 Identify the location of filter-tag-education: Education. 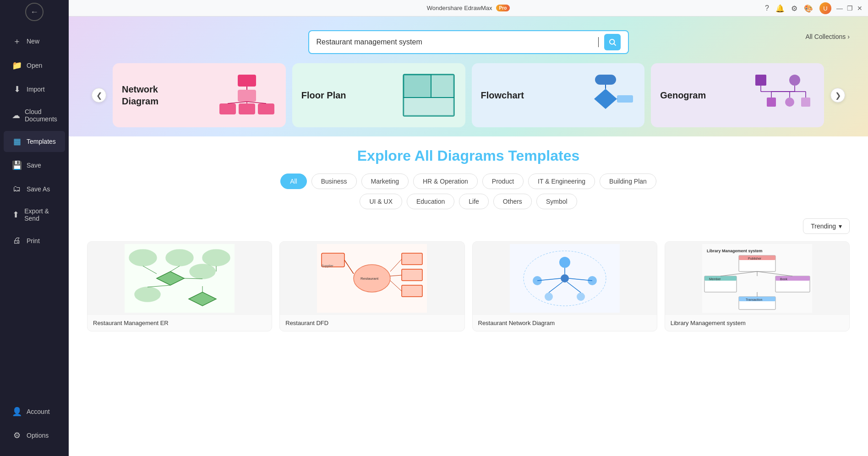
(431, 201).